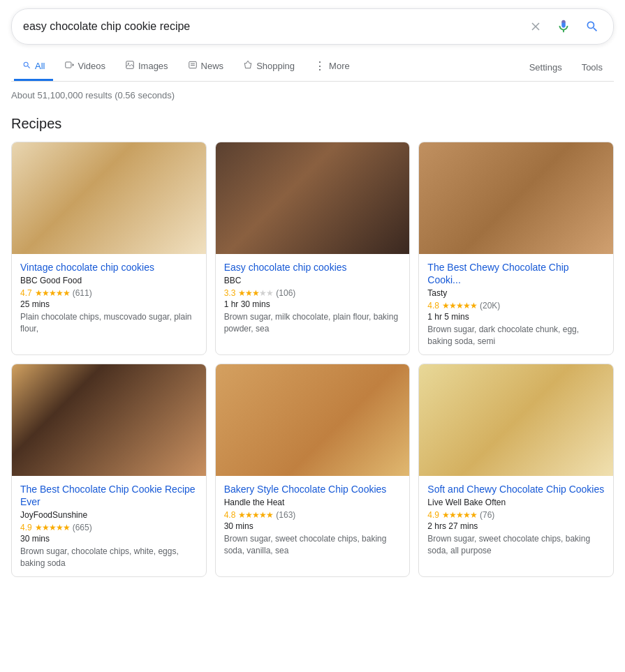 This screenshot has height=672, width=625. What do you see at coordinates (566, 67) in the screenshot?
I see `nav-settings: Settings Tools` at bounding box center [566, 67].